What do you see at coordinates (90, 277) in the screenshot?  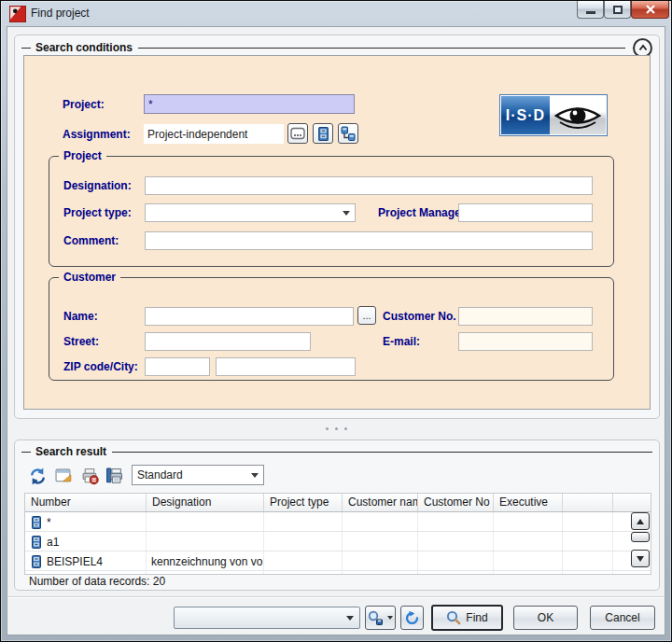 I see `customer-group-label: Customer` at bounding box center [90, 277].